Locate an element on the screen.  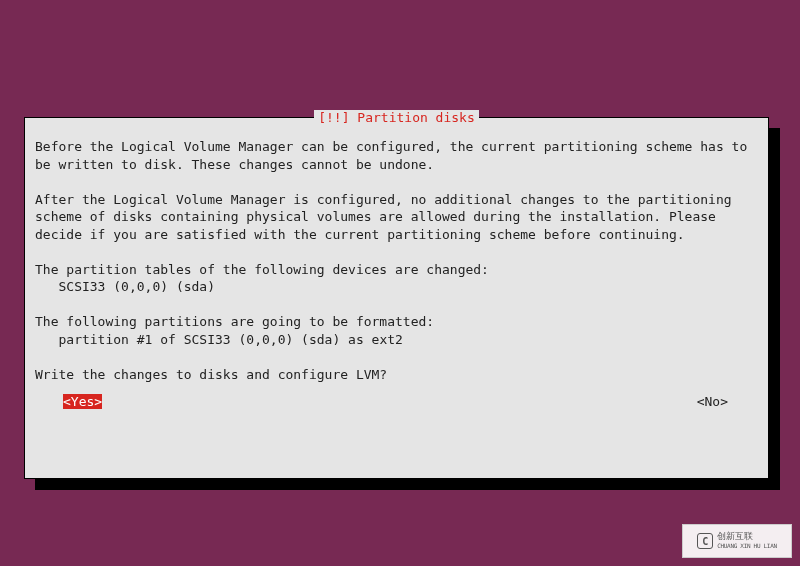
watermark-brand-cn: 创新互联 is located at coordinates (747, 536).